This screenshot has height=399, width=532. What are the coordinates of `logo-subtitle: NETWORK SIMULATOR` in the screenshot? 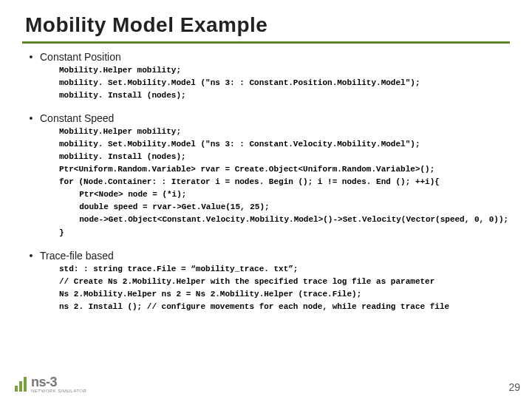 It's located at (59, 391).